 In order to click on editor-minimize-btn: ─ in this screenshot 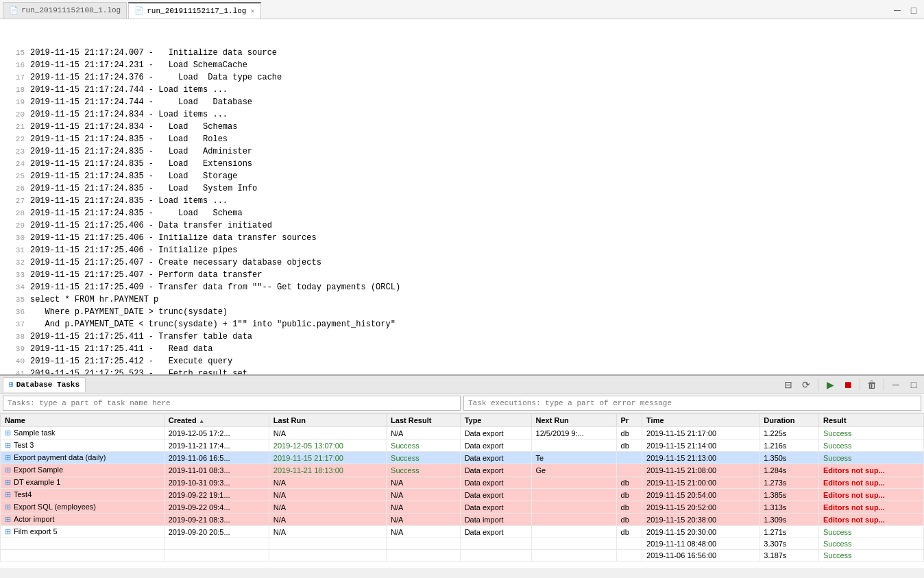, I will do `click(897, 10)`.